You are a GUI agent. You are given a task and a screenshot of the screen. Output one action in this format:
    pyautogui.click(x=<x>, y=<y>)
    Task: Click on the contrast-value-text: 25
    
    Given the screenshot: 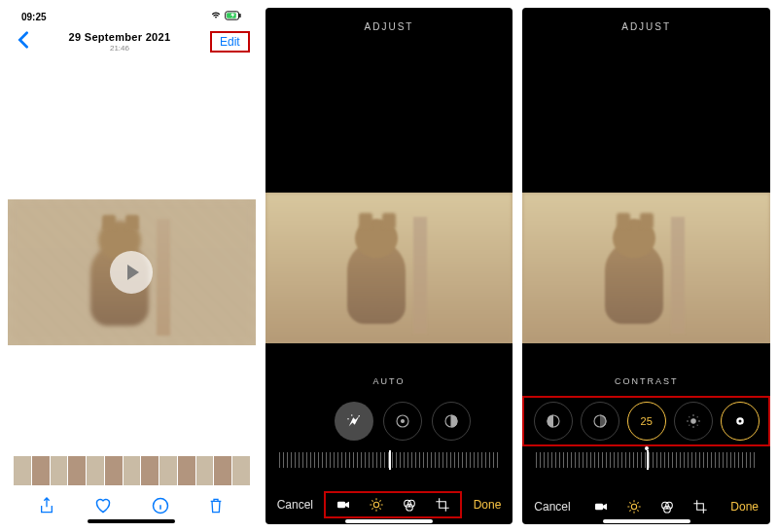 What is the action you would take?
    pyautogui.click(x=647, y=421)
    